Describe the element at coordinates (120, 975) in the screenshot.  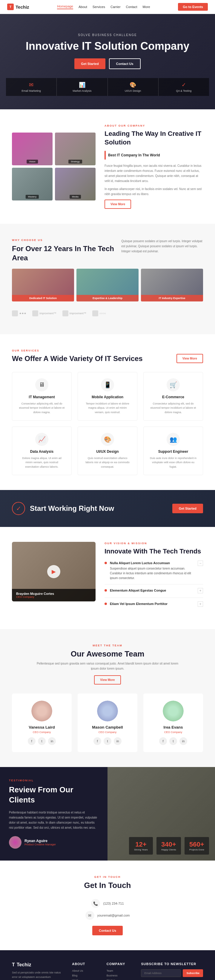
I see `footer-link-business: Business` at that location.